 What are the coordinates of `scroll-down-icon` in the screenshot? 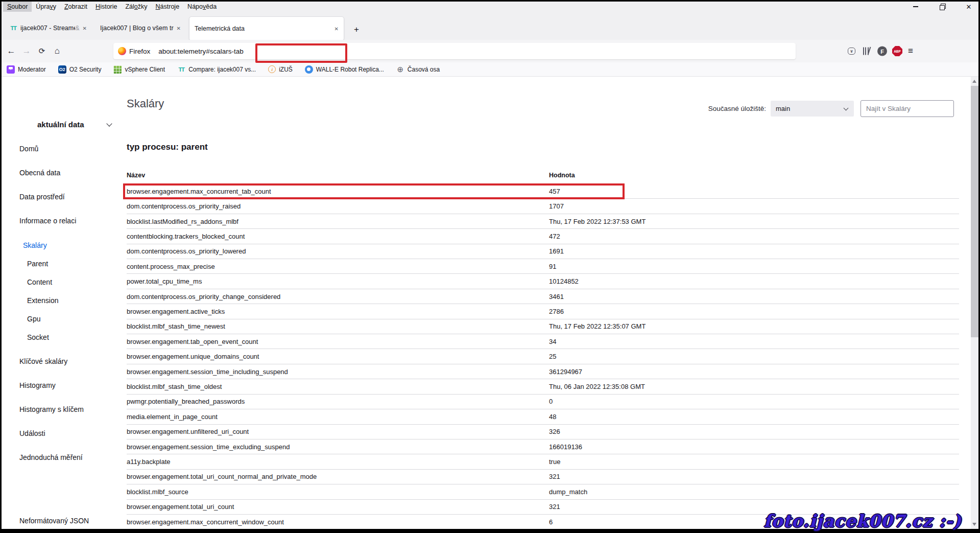 It's located at (974, 524).